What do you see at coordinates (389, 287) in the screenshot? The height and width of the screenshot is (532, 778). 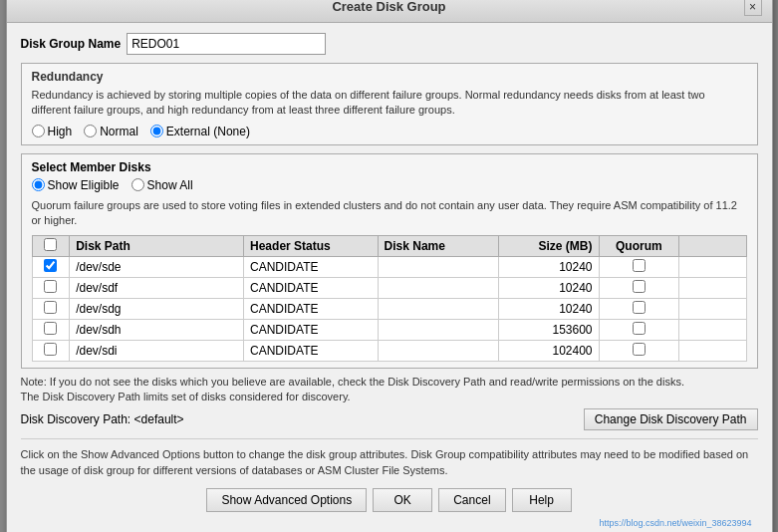 I see `table-row: /dev/sdf CANDIDATE 10240` at bounding box center [389, 287].